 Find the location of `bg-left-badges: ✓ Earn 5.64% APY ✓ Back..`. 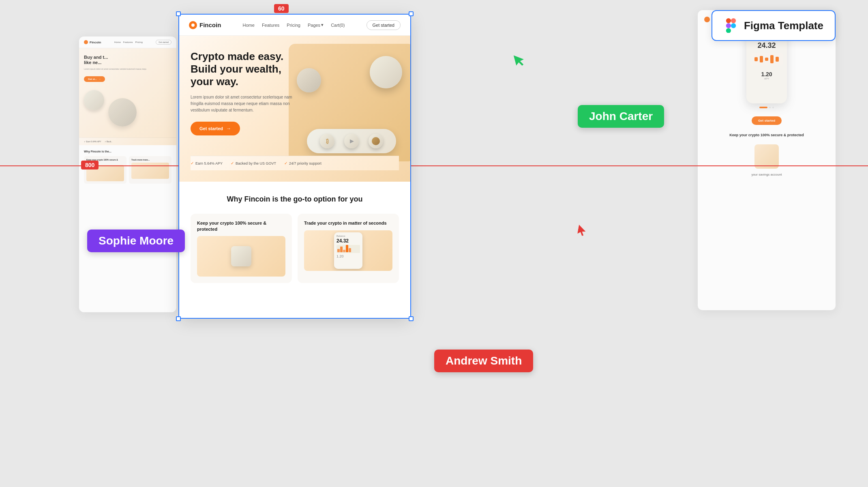

bg-left-badges: ✓ Earn 5.64% APY ✓ Back.. is located at coordinates (128, 141).